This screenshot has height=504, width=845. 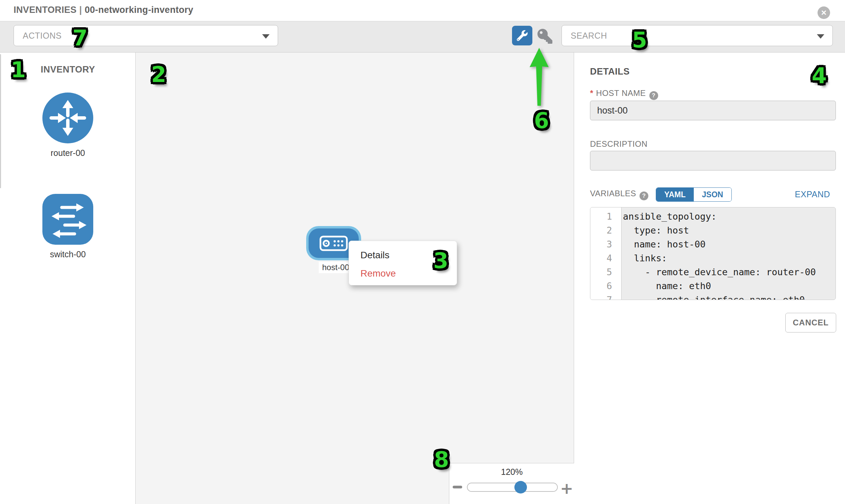 What do you see at coordinates (713, 253) in the screenshot?
I see `variables-editor: 1ansible_topology: 2 type: host 3 name: …` at bounding box center [713, 253].